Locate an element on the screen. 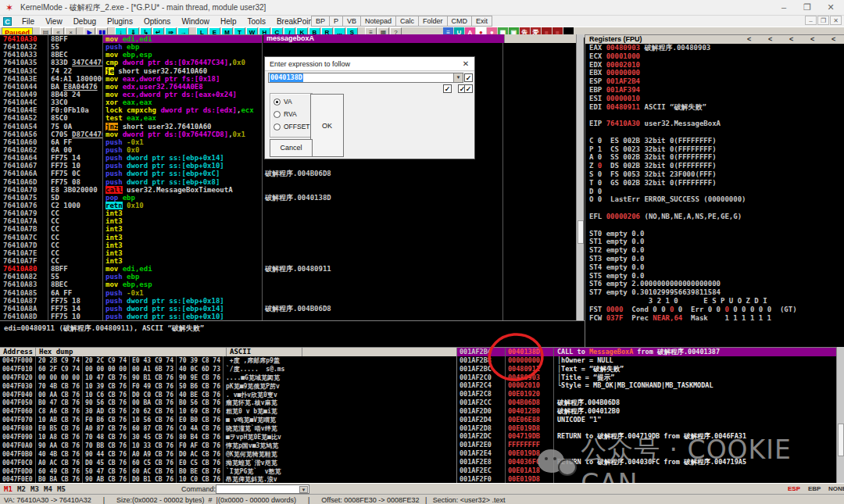 This screenshot has height=504, width=844. hex-row: 0047F07010 AB CB 76F0 B6 CB 7610 56 CB 7… is located at coordinates (228, 420).